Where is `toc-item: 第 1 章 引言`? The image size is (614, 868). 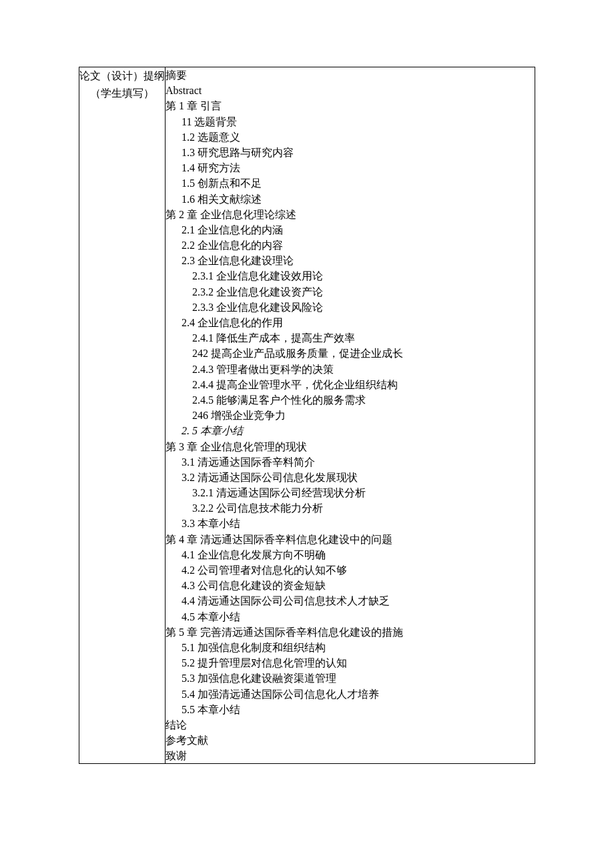
toc-item: 第 1 章 引言 is located at coordinates (350, 105).